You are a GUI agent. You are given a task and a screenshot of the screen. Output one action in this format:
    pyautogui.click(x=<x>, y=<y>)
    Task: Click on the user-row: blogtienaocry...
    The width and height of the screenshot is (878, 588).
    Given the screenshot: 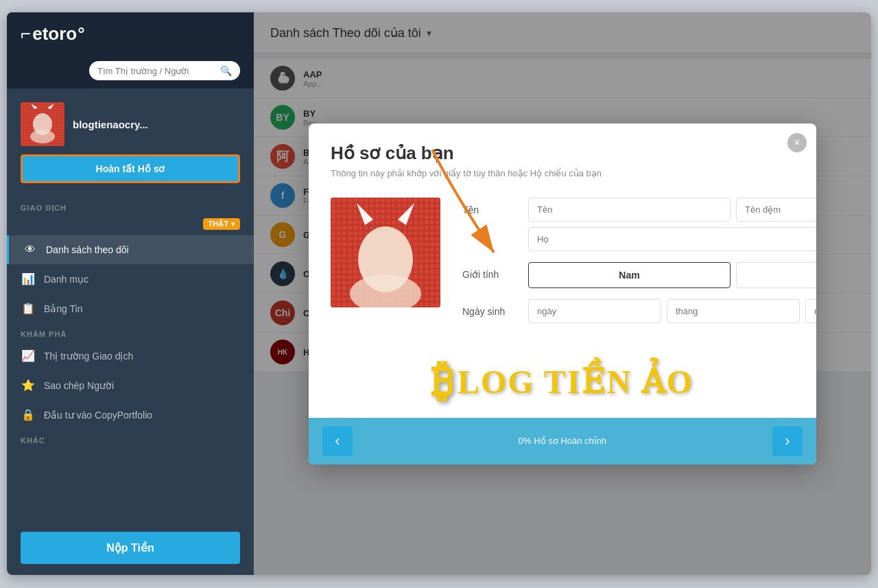 What is the action you would take?
    pyautogui.click(x=130, y=124)
    